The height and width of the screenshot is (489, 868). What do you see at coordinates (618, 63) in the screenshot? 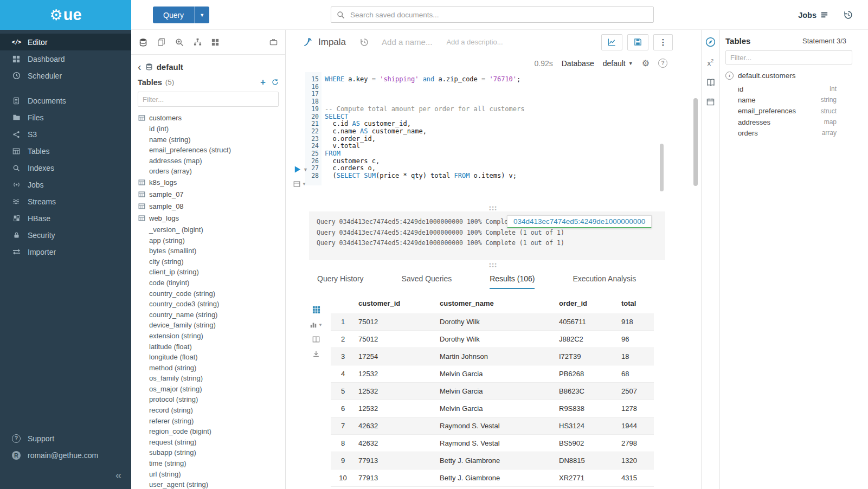
I see `database-dropdown: default ▼` at bounding box center [618, 63].